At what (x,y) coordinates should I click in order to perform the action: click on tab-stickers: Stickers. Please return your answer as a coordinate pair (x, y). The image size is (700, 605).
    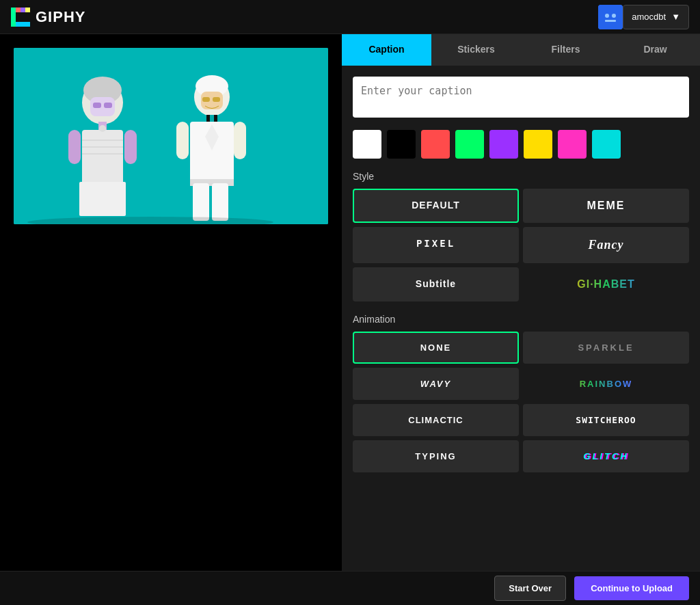
    Looking at the image, I should click on (476, 50).